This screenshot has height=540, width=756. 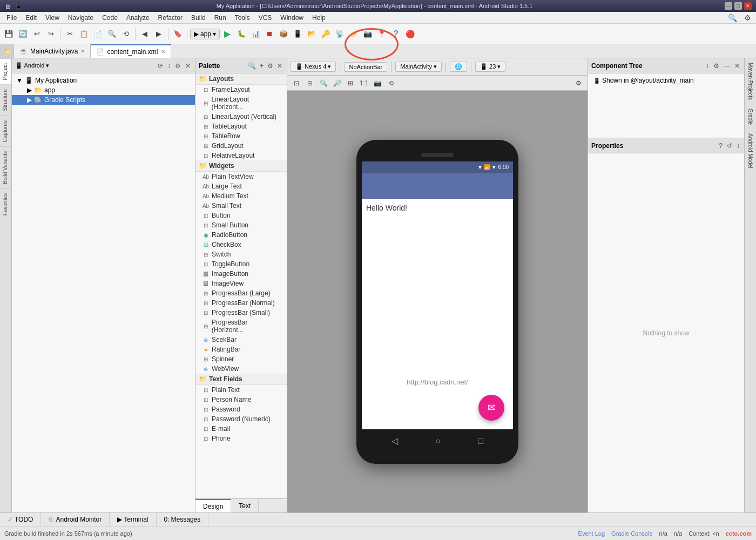 I want to click on gradle-console-link: Gradle Console, so click(x=632, y=534).